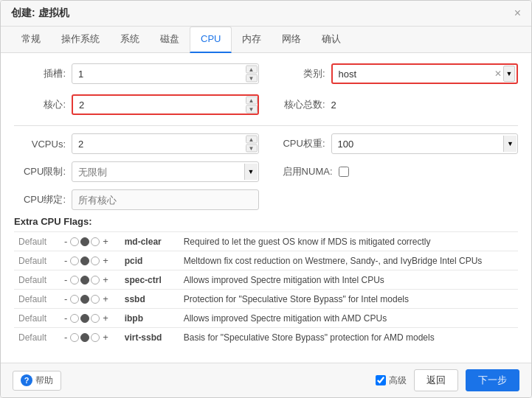 This screenshot has height=398, width=532. What do you see at coordinates (252, 69) in the screenshot?
I see `slot-up-arrow: ▲` at bounding box center [252, 69].